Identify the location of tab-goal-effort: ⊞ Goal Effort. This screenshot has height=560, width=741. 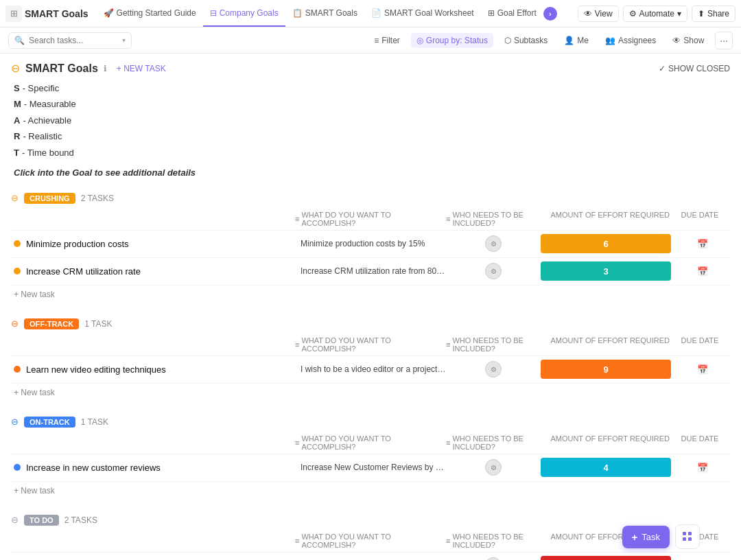
(512, 14).